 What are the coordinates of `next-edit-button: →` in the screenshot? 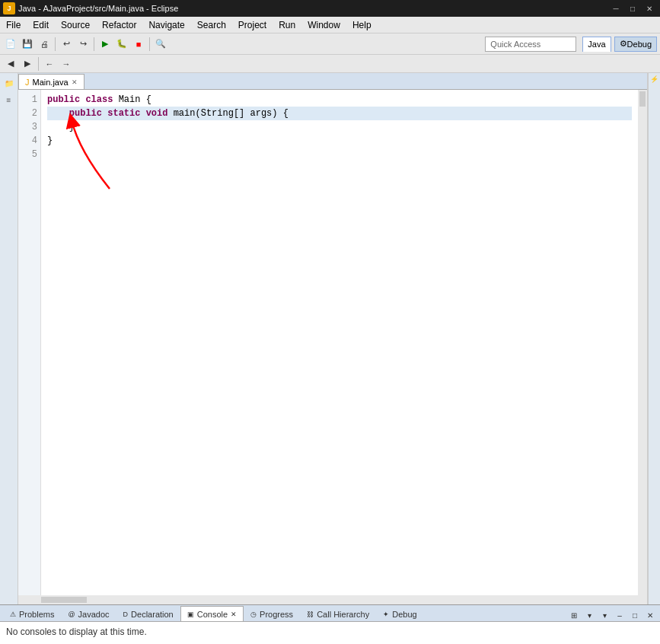 It's located at (66, 64).